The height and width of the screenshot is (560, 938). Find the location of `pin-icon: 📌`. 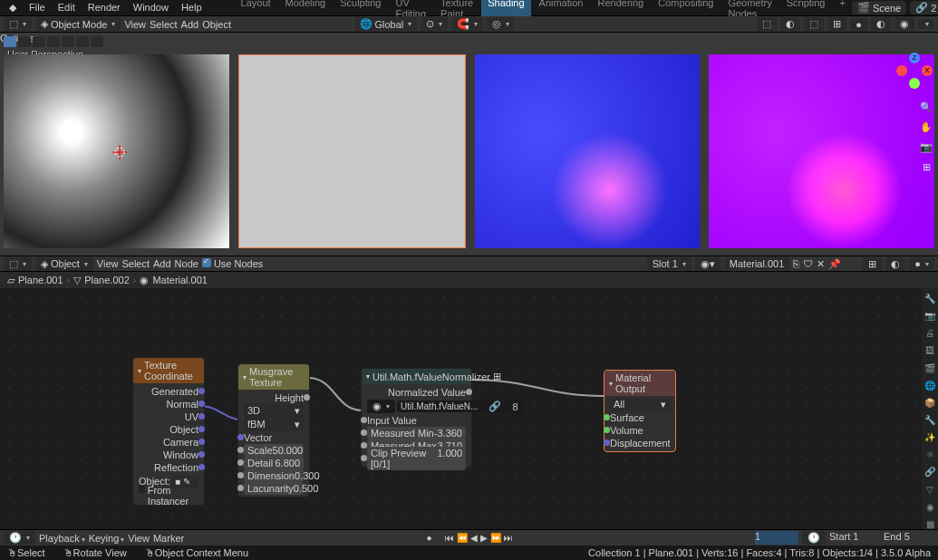

pin-icon: 📌 is located at coordinates (835, 265).